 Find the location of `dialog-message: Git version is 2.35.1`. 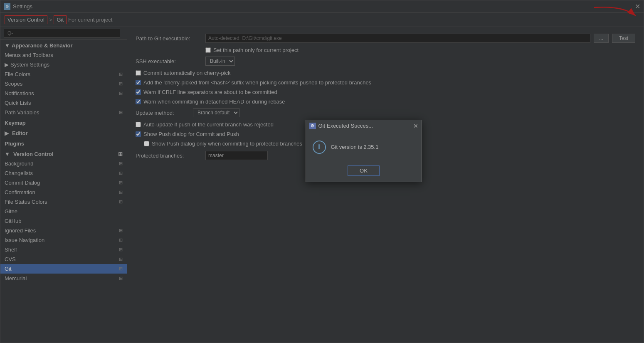

dialog-message: Git version is 2.35.1 is located at coordinates (355, 147).